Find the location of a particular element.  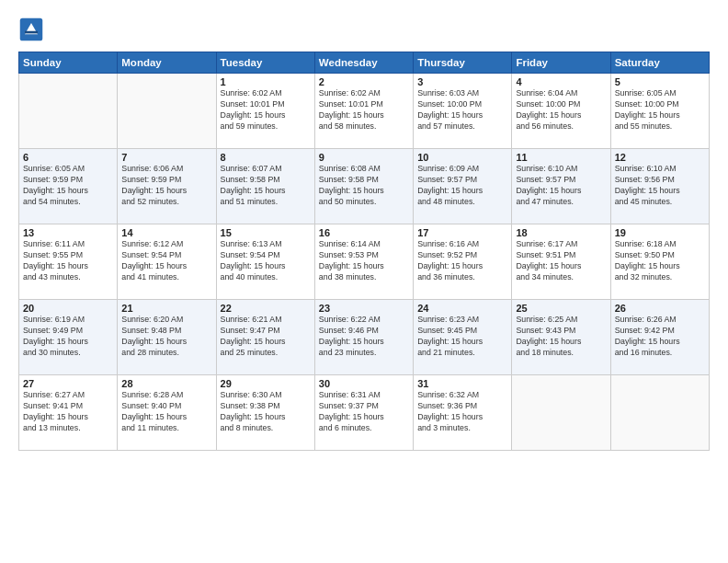

day-number: 1 is located at coordinates (266, 82).